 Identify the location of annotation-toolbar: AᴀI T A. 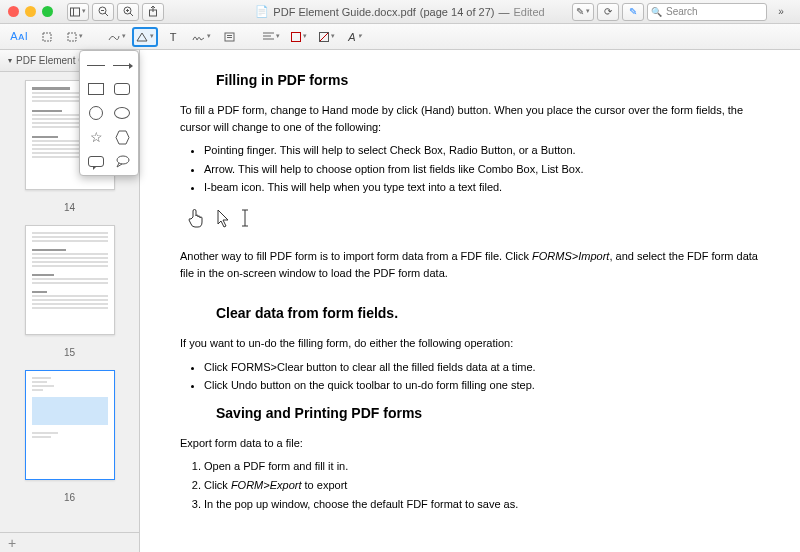
(400, 37).